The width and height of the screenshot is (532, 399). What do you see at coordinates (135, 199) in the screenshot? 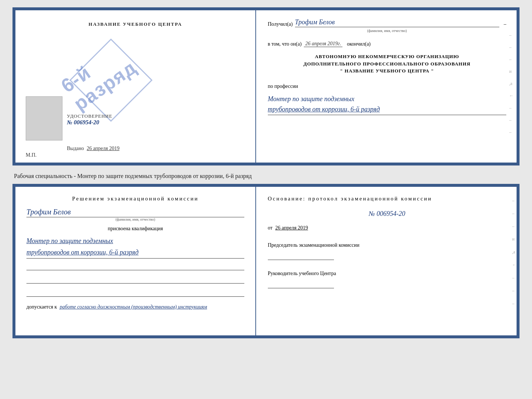
I see `decision-title: Решением экзаменационной комиссии` at bounding box center [135, 199].